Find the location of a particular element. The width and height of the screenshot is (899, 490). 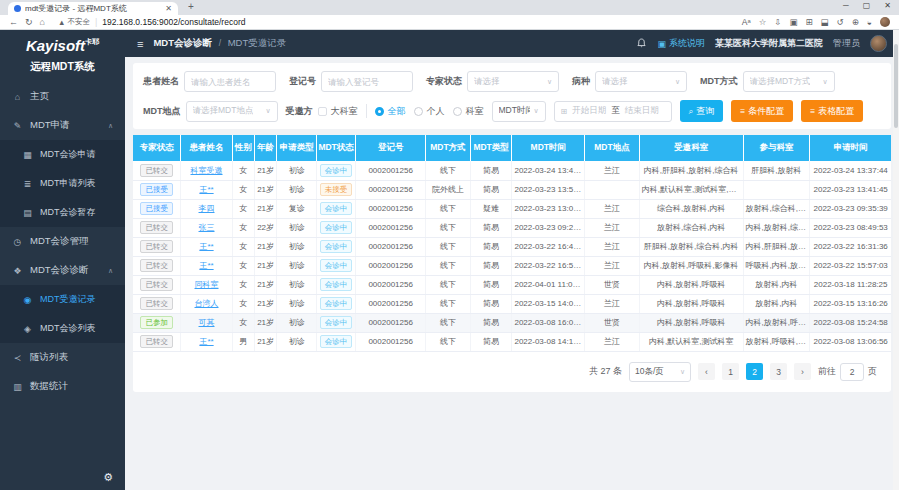

cell-expert-status: 已转交 is located at coordinates (157, 284).